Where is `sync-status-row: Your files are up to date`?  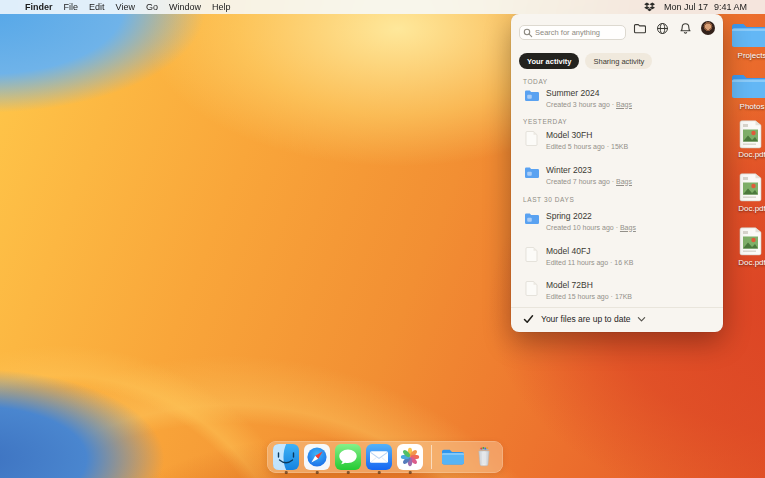 sync-status-row: Your files are up to date is located at coordinates (618, 319).